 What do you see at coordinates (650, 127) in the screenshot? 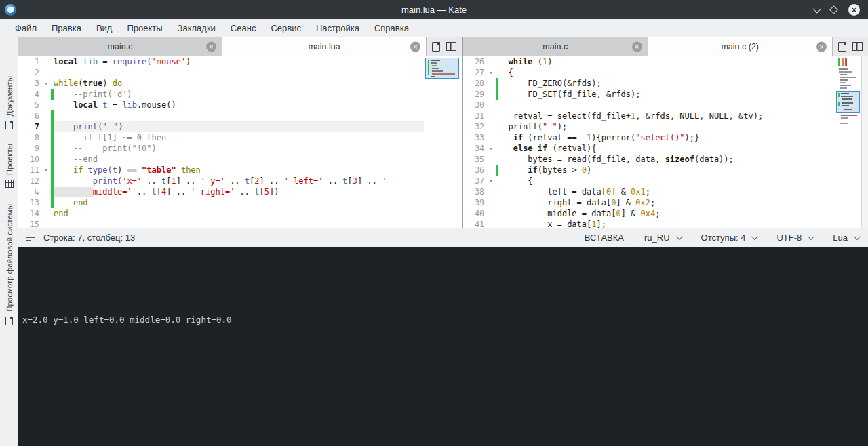
I see `code-line: 32 printf(" ");` at bounding box center [650, 127].